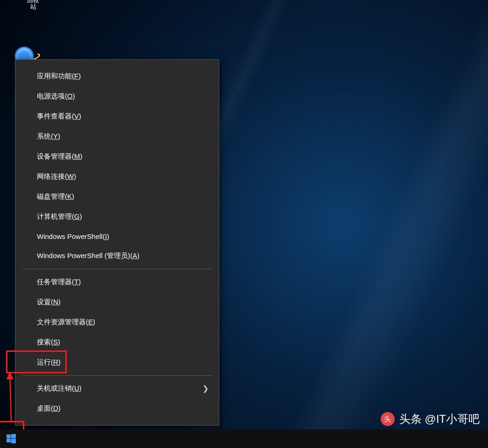 Image resolution: width=488 pixels, height=448 pixels. What do you see at coordinates (117, 77) in the screenshot?
I see `menu-item-apps-and-features: 应用和功能(F)` at bounding box center [117, 77].